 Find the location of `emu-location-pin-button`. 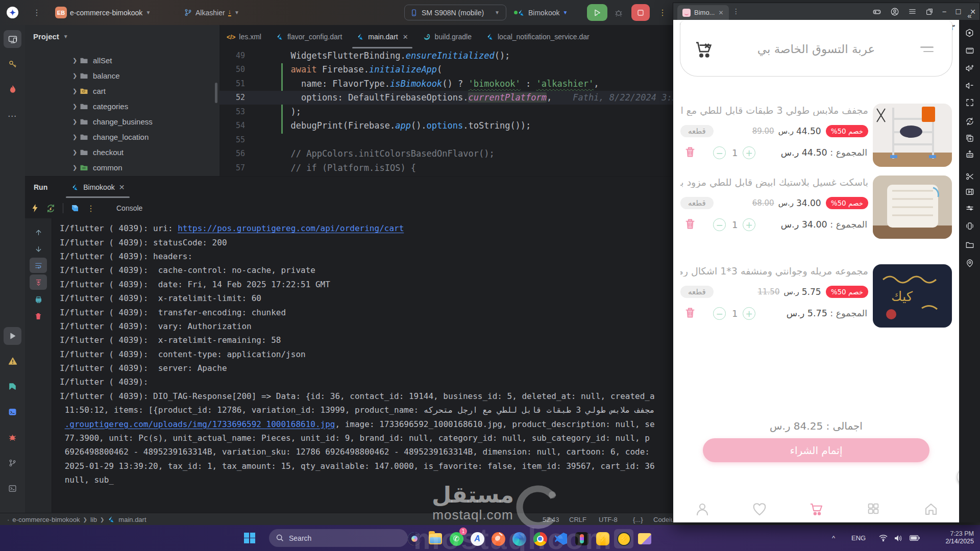

emu-location-pin-button is located at coordinates (970, 263).